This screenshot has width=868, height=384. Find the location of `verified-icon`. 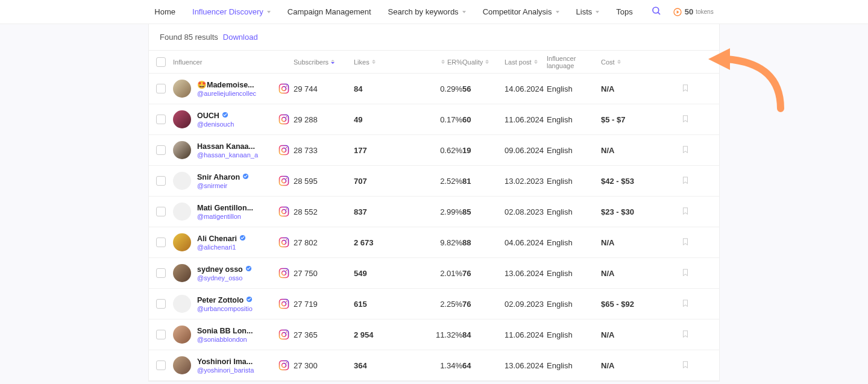

verified-icon is located at coordinates (250, 300).